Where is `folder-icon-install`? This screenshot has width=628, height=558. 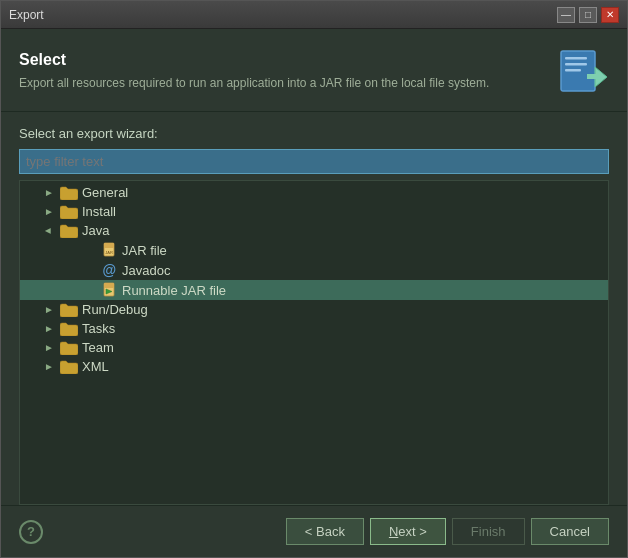
folder-icon-install is located at coordinates (69, 212).